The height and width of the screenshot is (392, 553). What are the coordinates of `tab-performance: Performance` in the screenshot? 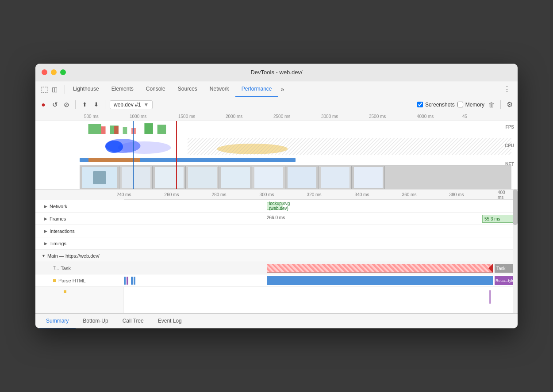 It's located at (257, 89).